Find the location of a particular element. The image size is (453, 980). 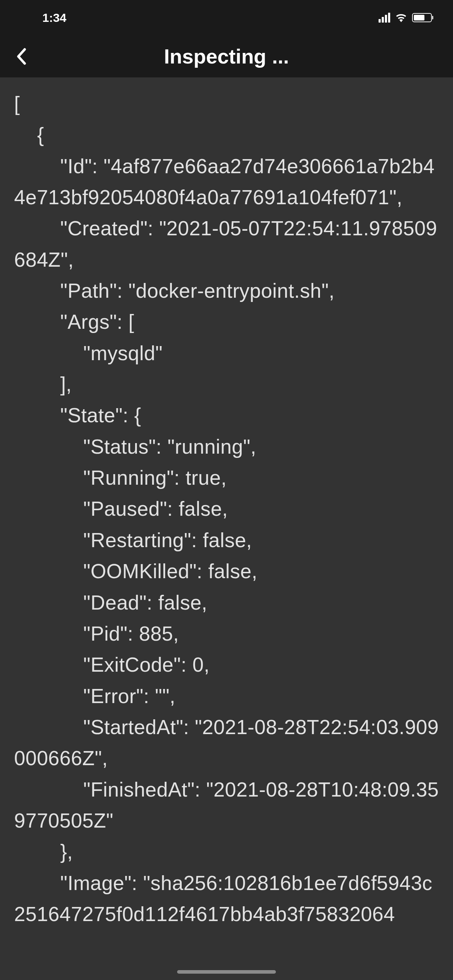

cellular-signal-icon is located at coordinates (384, 18).